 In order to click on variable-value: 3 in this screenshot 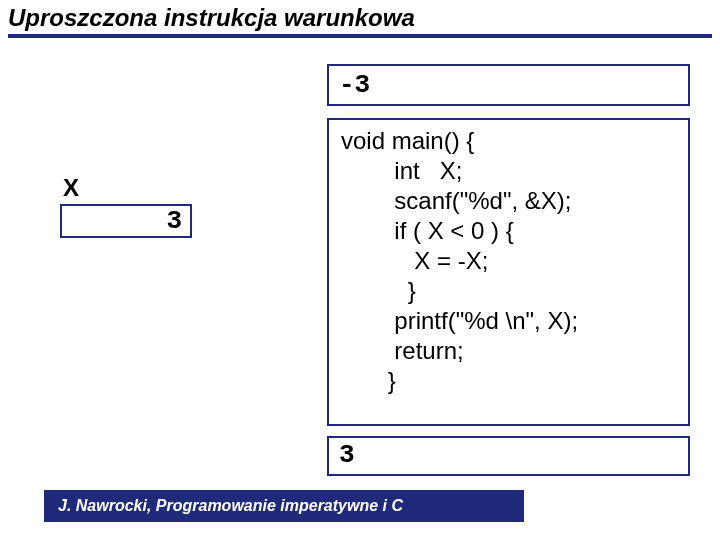, I will do `click(174, 221)`.